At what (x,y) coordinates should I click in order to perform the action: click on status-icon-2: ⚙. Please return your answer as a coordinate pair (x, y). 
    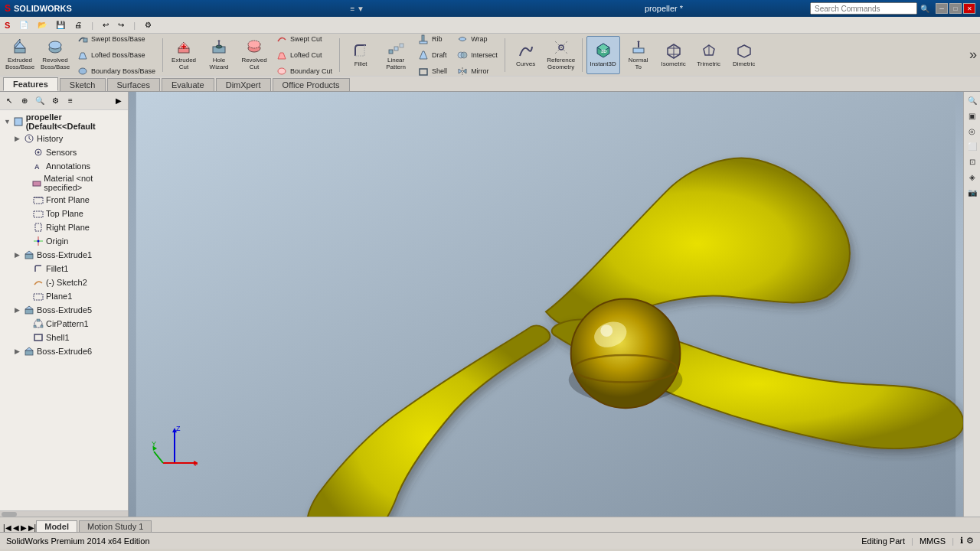
    Looking at the image, I should click on (970, 540).